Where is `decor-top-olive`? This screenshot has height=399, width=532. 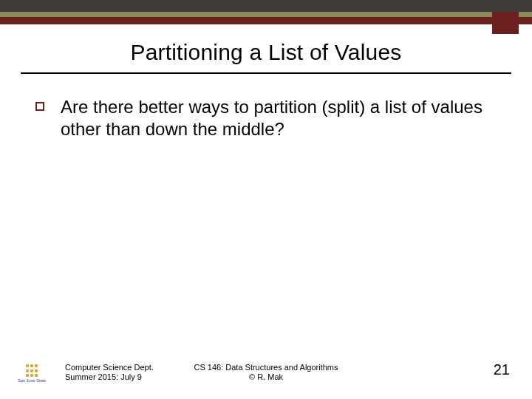
decor-top-olive is located at coordinates (266, 15).